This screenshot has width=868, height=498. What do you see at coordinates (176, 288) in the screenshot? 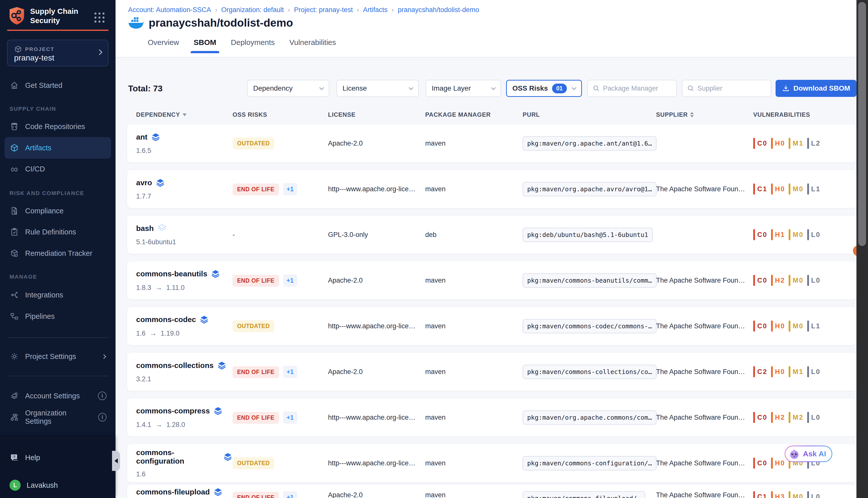
I see `version-target: 1.11.0` at bounding box center [176, 288].